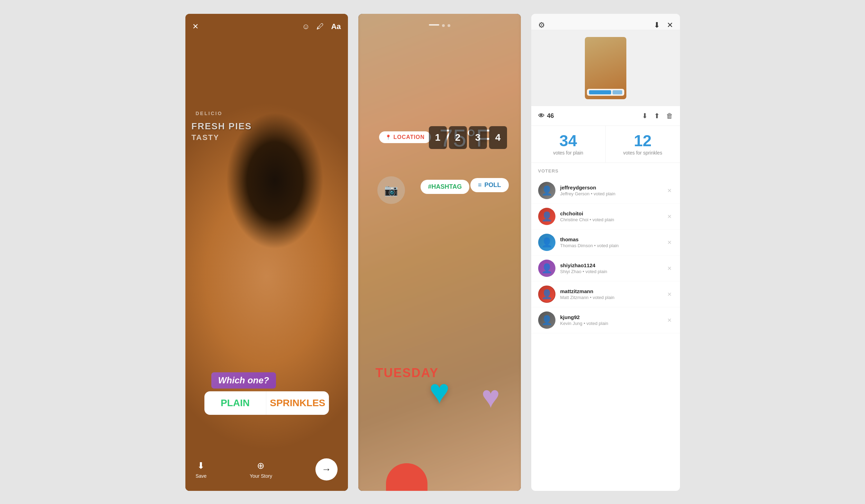 The image size is (865, 504). What do you see at coordinates (201, 469) in the screenshot?
I see `save-action: ⬇ Save` at bounding box center [201, 469].